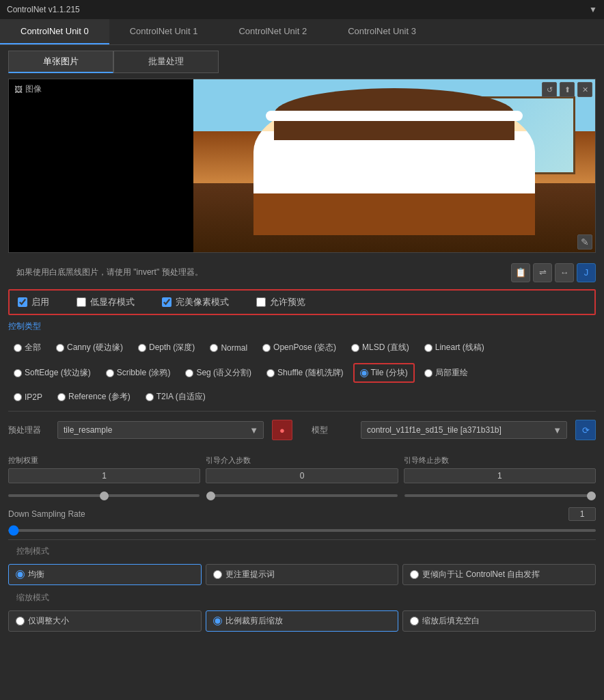 The image size is (604, 700). Describe the element at coordinates (302, 396) in the screenshot. I see `control-type-row-3: IP2P Reference (参考) T2IA (自适应)` at that location.